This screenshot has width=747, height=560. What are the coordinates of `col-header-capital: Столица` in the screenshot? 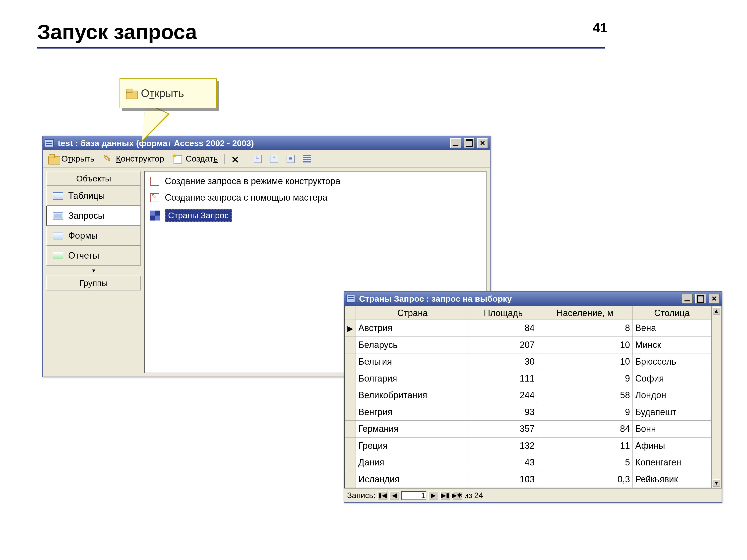 It's located at (672, 313).